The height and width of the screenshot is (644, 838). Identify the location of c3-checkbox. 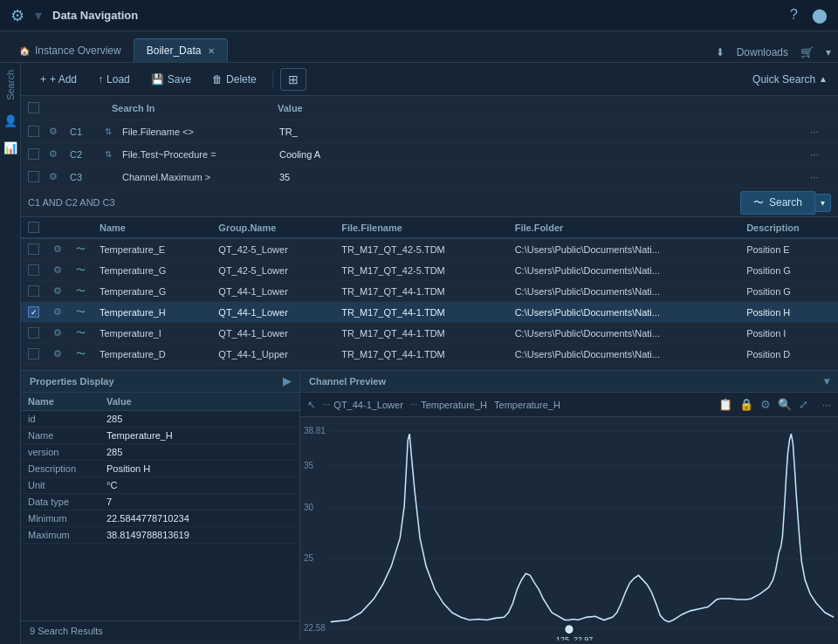
(38, 176).